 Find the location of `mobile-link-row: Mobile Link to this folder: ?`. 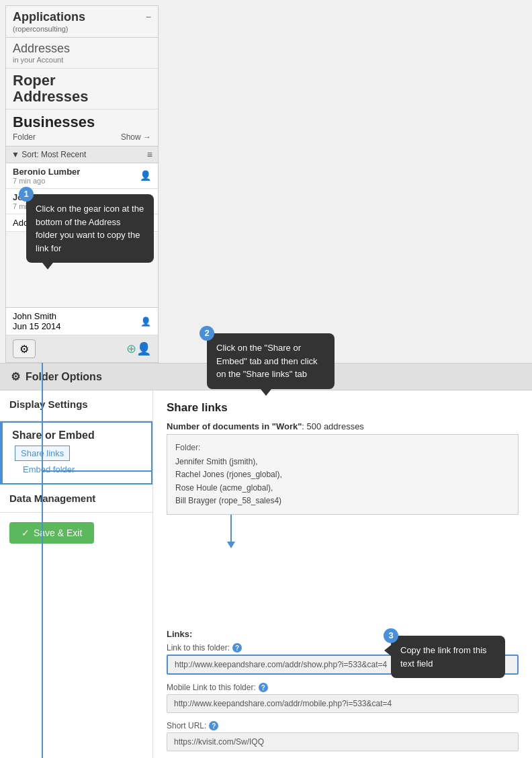

mobile-link-row: Mobile Link to this folder: ? is located at coordinates (343, 698).